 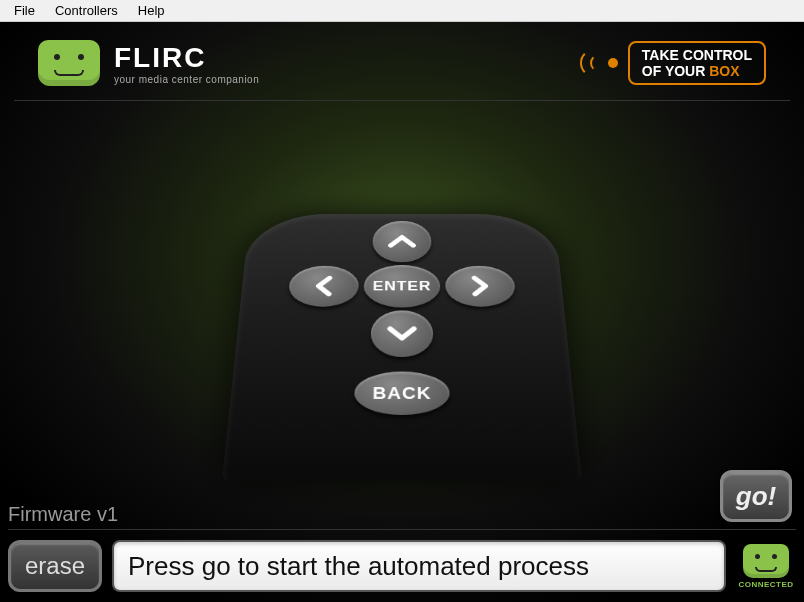 What do you see at coordinates (63, 514) in the screenshot?
I see `firmware-label: Firmware v1` at bounding box center [63, 514].